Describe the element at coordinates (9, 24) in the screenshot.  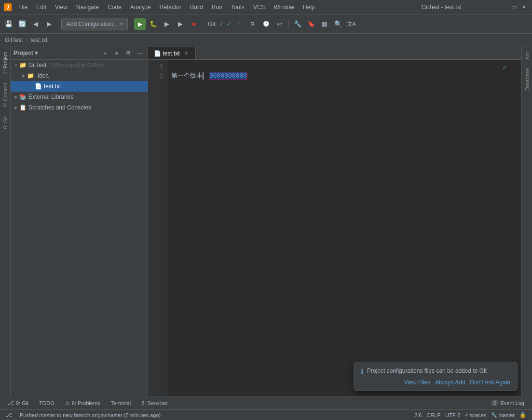
I see `save-all-icon: 💾` at that location.